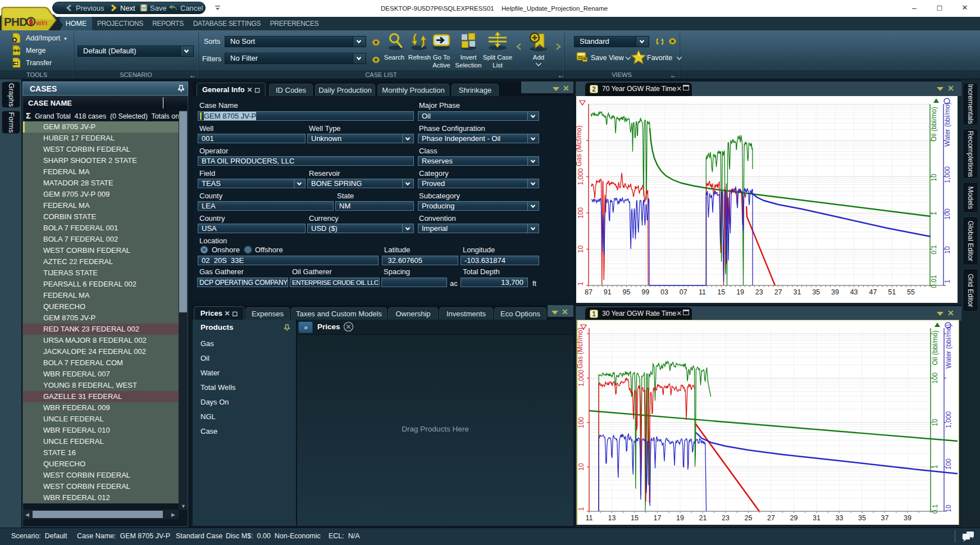 The image size is (980, 545). I want to click on svg-text: 51, so click(892, 292).